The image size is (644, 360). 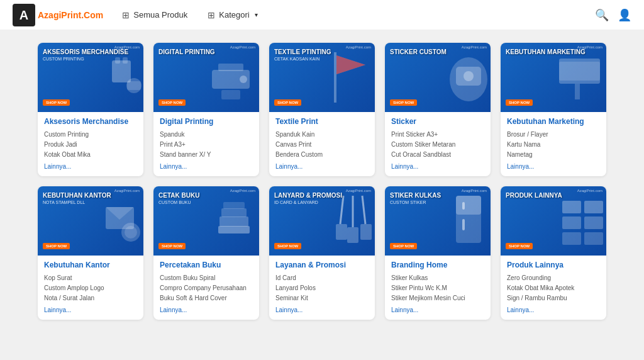 What do you see at coordinates (233, 15) in the screenshot?
I see `nav-kategori: ⊞ Kategori ▾` at bounding box center [233, 15].